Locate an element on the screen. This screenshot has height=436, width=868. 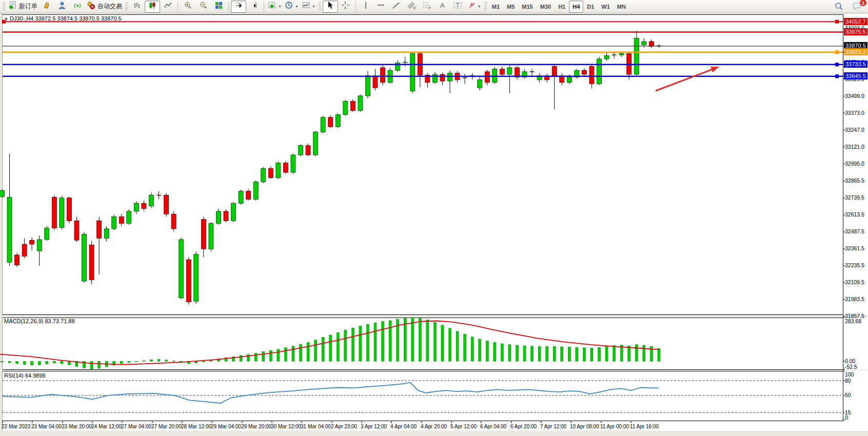
svg-text: A is located at coordinates (442, 5).